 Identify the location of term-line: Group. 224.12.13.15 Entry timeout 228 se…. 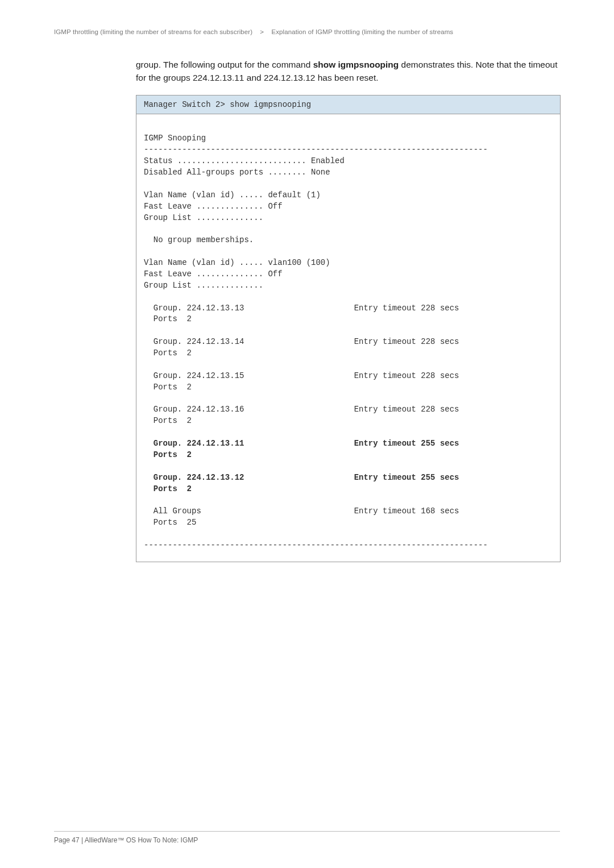
(301, 376).